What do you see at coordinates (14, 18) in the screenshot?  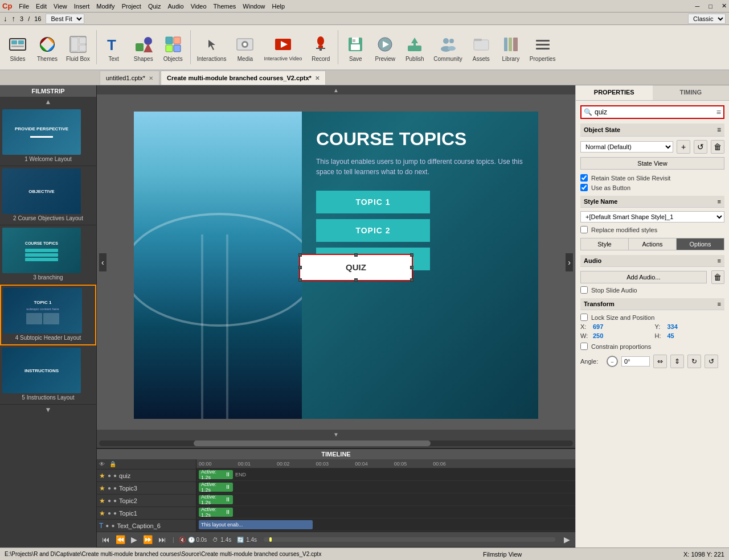 I see `nav-forward: ↑` at bounding box center [14, 18].